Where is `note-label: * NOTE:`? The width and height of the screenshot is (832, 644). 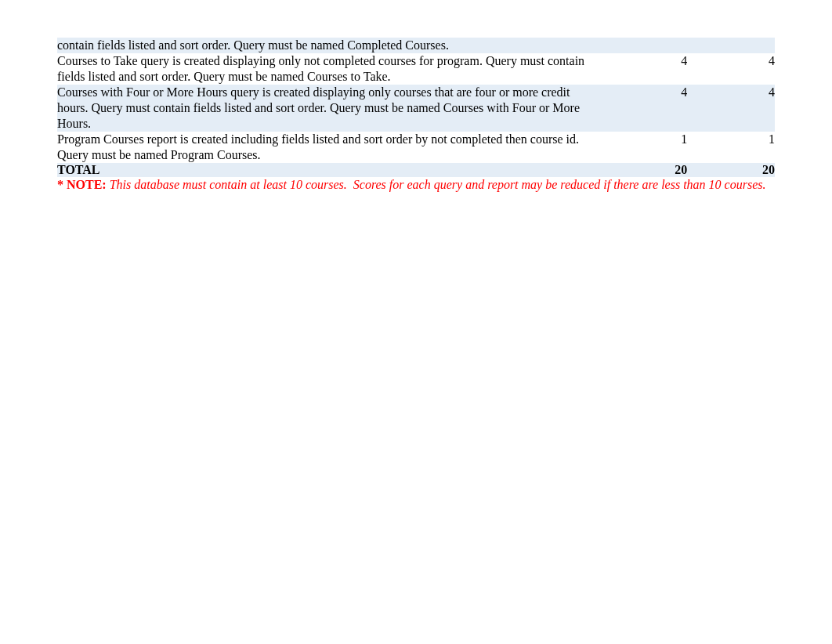
note-label: * NOTE: is located at coordinates (81, 185).